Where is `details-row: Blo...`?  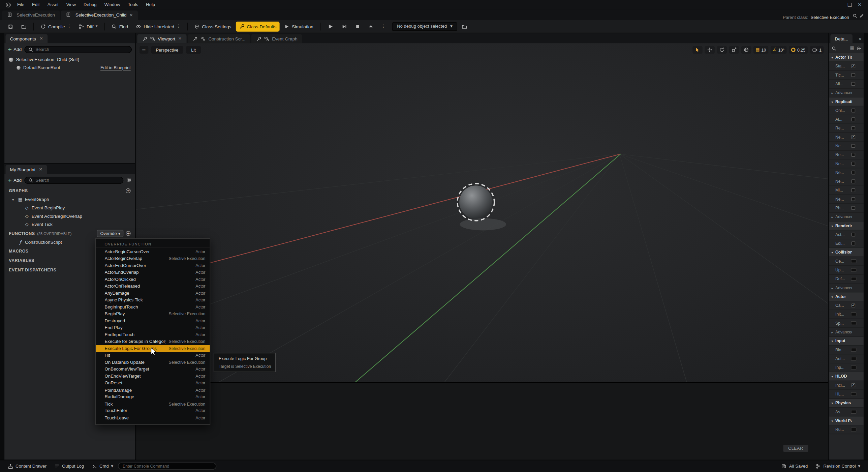
details-row: Blo... is located at coordinates (846, 350).